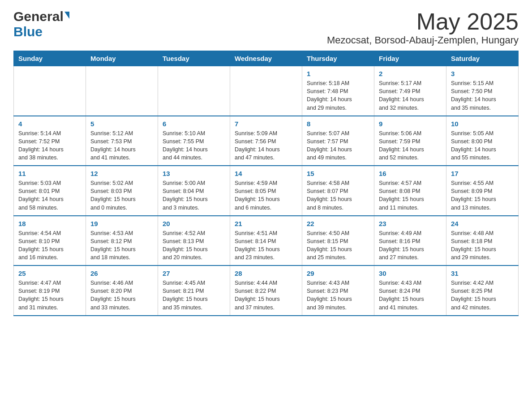 The height and width of the screenshot is (411, 532). I want to click on day-number: 23, so click(410, 224).